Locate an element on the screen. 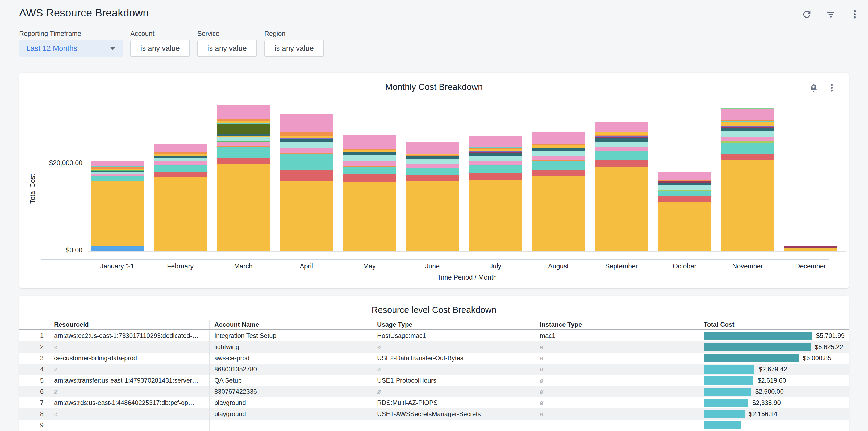 This screenshot has width=868, height=431. cell-resource-id: arn:aws:transfer:us-east-1:479370281431:… is located at coordinates (129, 380).